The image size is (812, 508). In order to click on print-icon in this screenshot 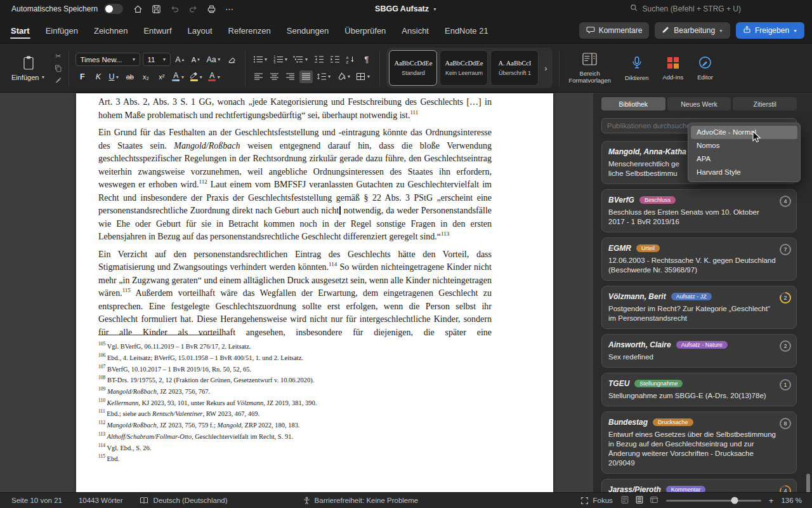, I will do `click(212, 9)`.